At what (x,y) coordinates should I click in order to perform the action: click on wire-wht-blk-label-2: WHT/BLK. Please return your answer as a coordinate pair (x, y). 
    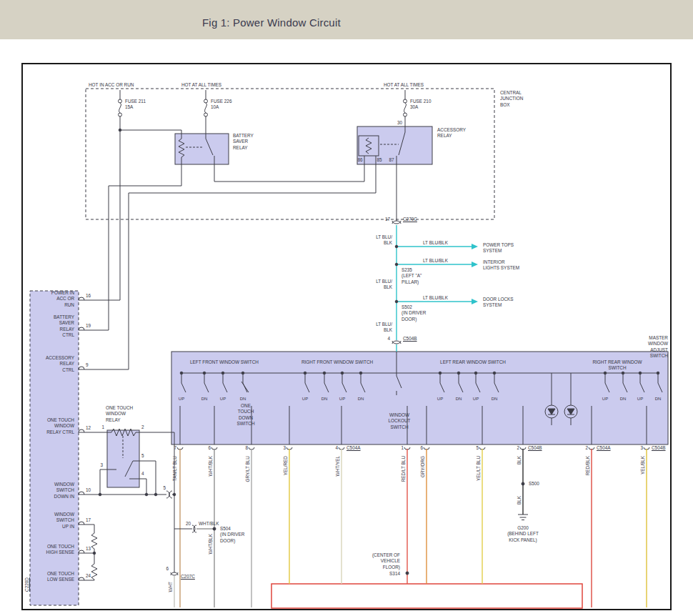
    Looking at the image, I should click on (211, 544).